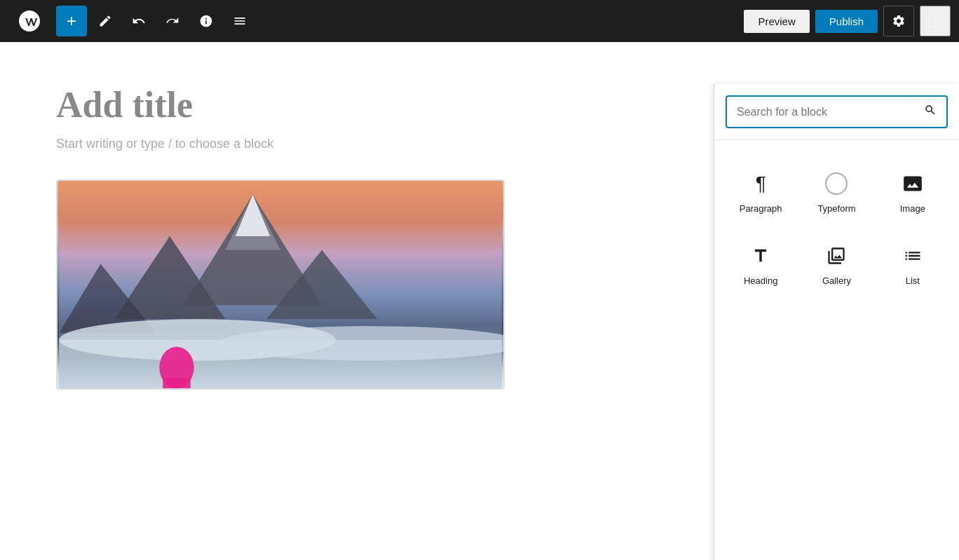  I want to click on edit-button, so click(105, 21).